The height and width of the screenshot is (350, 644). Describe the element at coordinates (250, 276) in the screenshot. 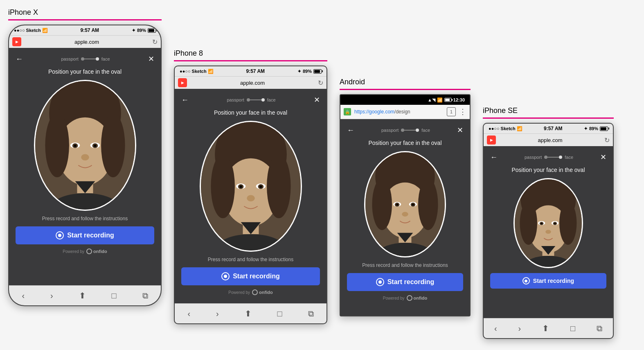

I see `start-recording-8: Start recording` at that location.